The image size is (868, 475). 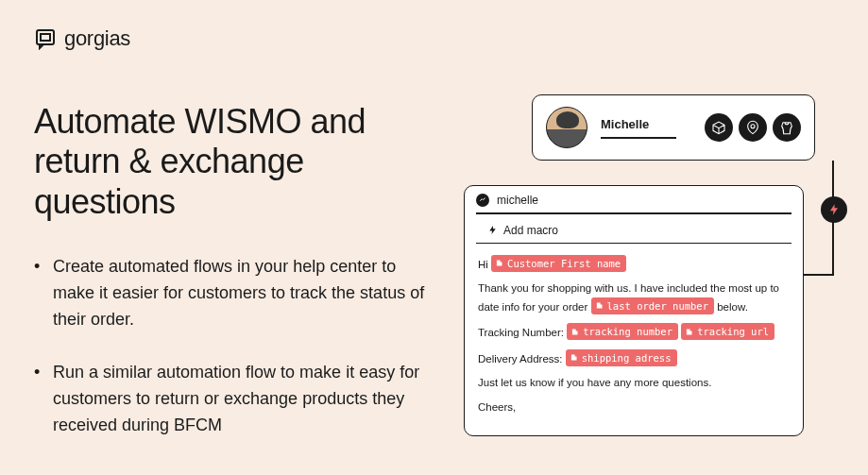 I want to click on tracking-label: Tracking Number:, so click(x=521, y=332).